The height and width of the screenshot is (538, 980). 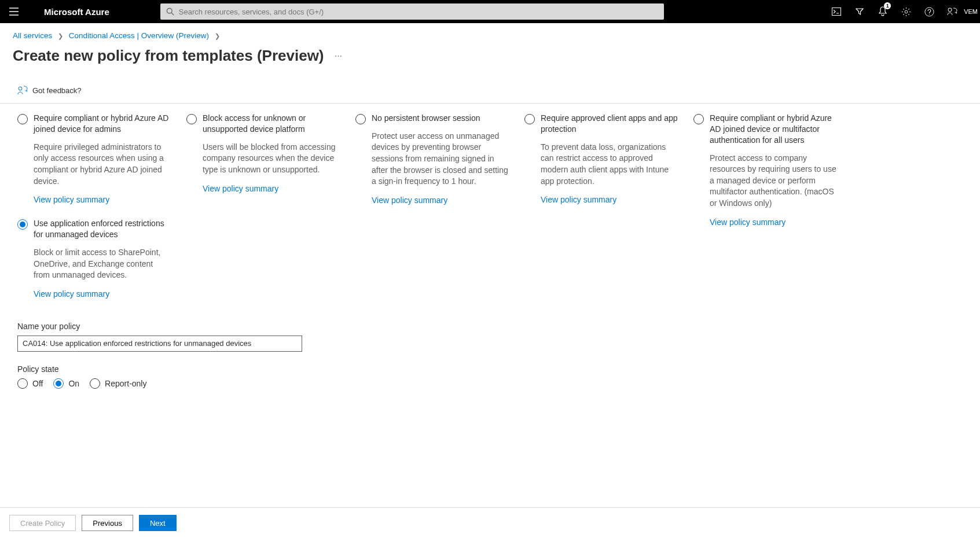 What do you see at coordinates (492, 369) in the screenshot?
I see `policy-state-label: Policy state` at bounding box center [492, 369].